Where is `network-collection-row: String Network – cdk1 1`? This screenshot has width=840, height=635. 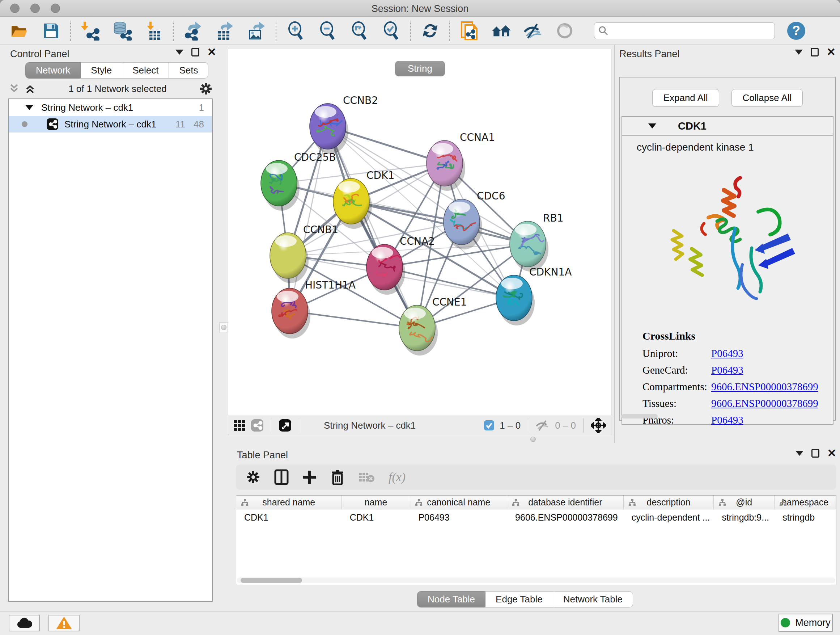
network-collection-row: String Network – cdk1 1 is located at coordinates (110, 108).